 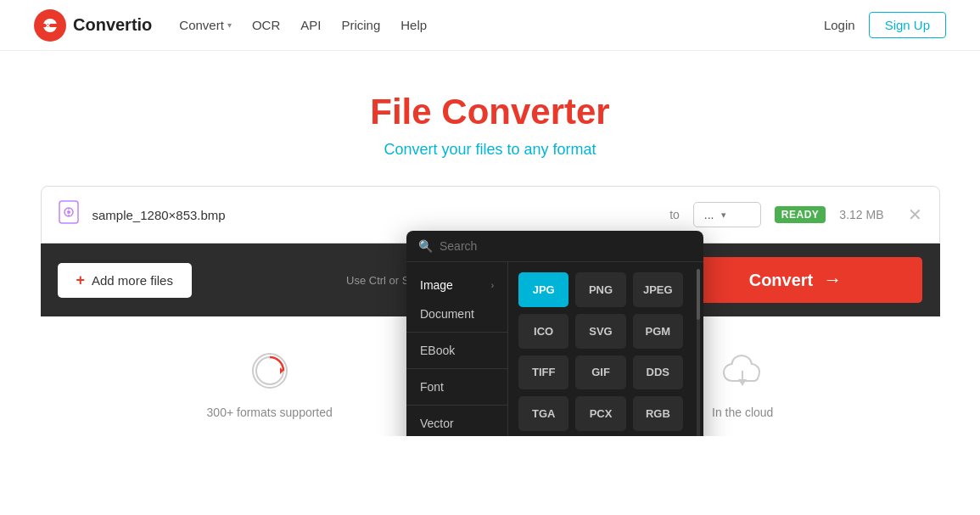 I want to click on hero-subtitle: Convert your files to any format, so click(x=490, y=149).